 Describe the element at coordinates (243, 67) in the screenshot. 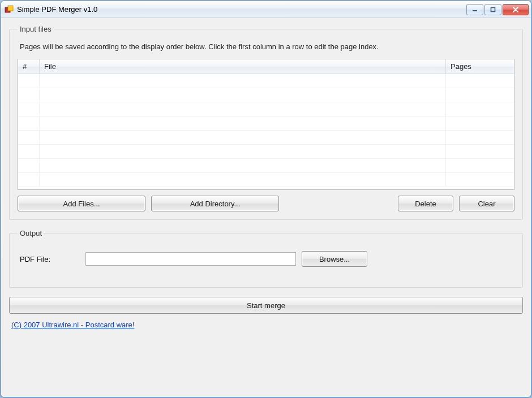

I see `column-file: File` at that location.